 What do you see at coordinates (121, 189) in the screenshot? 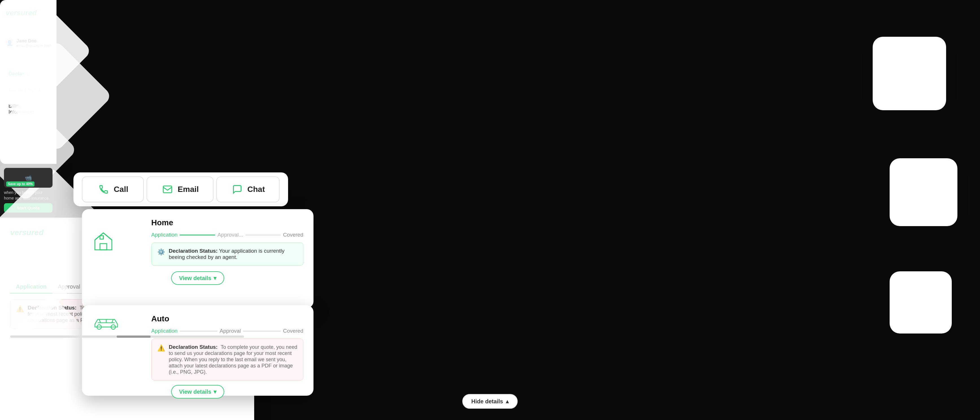
I see `call-label: Call` at bounding box center [121, 189].